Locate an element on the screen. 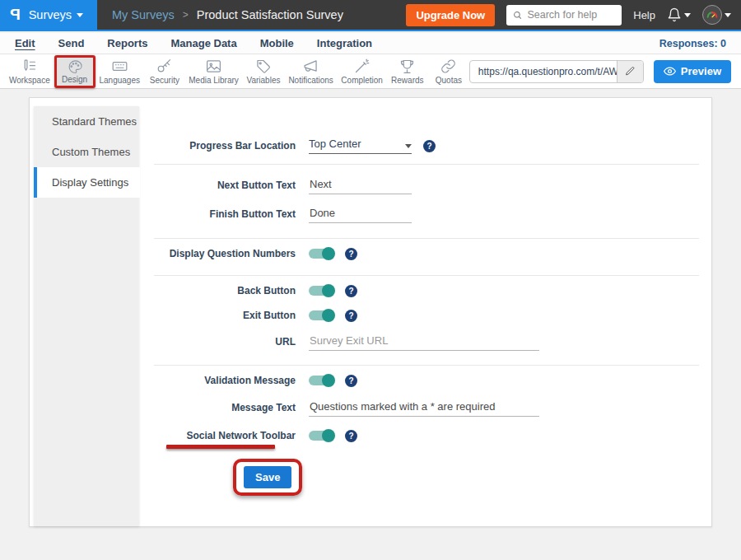  toolbar-item-security: Security is located at coordinates (165, 72).